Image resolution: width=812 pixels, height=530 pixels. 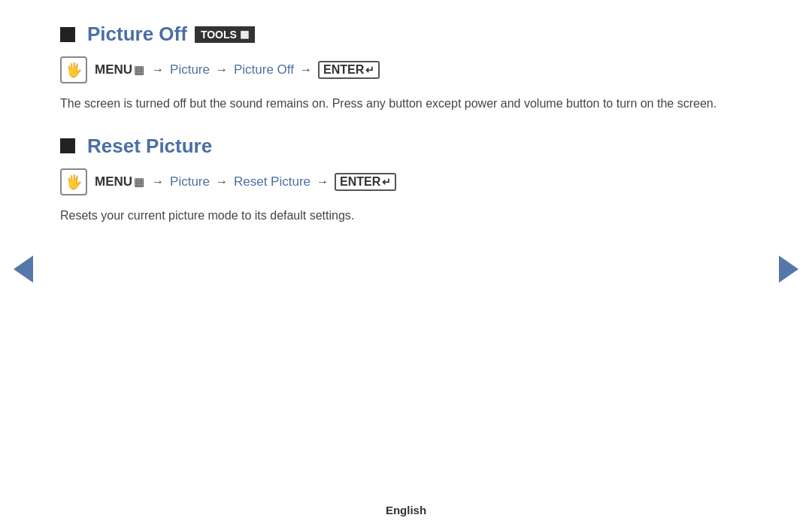 What do you see at coordinates (789, 269) in the screenshot?
I see `nav-next-button` at bounding box center [789, 269].